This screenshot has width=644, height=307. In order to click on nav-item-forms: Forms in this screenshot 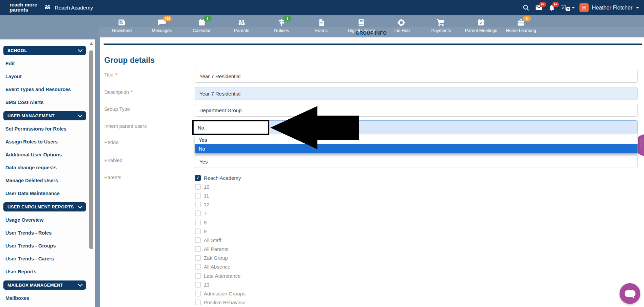, I will do `click(322, 27)`.